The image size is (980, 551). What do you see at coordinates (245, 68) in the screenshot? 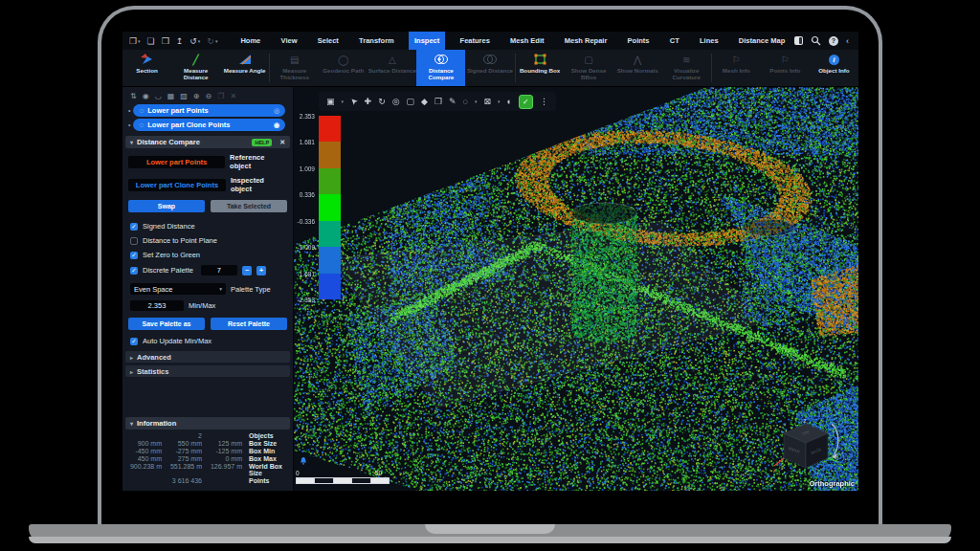
I see `ribbon-measure-angle-button: Measure Angle` at bounding box center [245, 68].